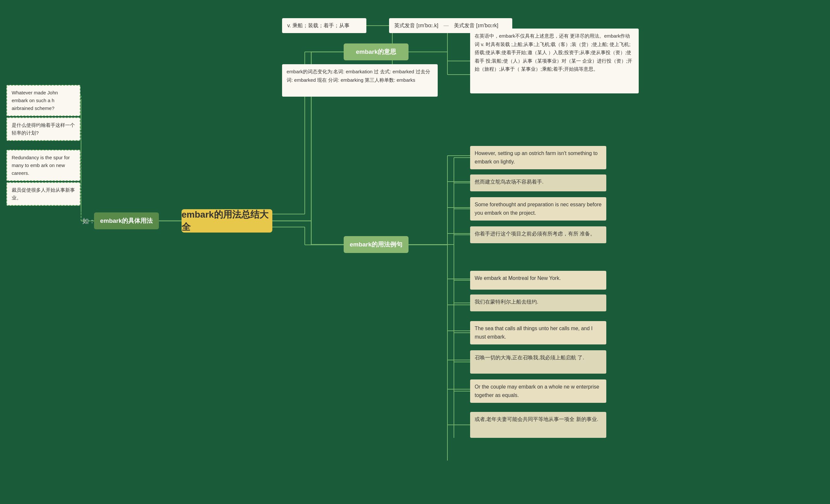 This screenshot has height=504, width=830. What do you see at coordinates (43, 165) in the screenshot?
I see `left-english-2: Redundancy is the spur for many to emb a…` at bounding box center [43, 165].